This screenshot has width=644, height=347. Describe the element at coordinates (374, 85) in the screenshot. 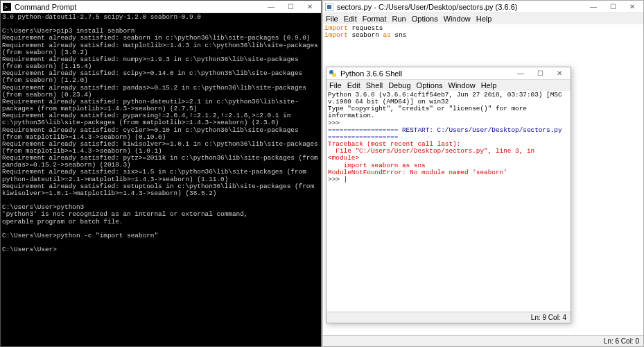

I see `menu-shell: Shell` at that location.